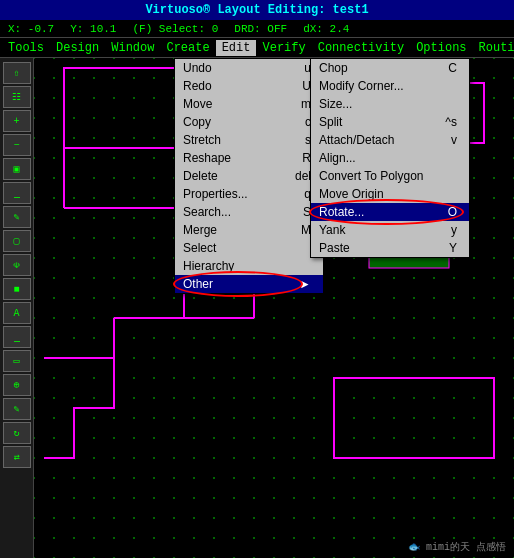 The image size is (514, 558). I want to click on menu-delete: Delete del, so click(249, 176).